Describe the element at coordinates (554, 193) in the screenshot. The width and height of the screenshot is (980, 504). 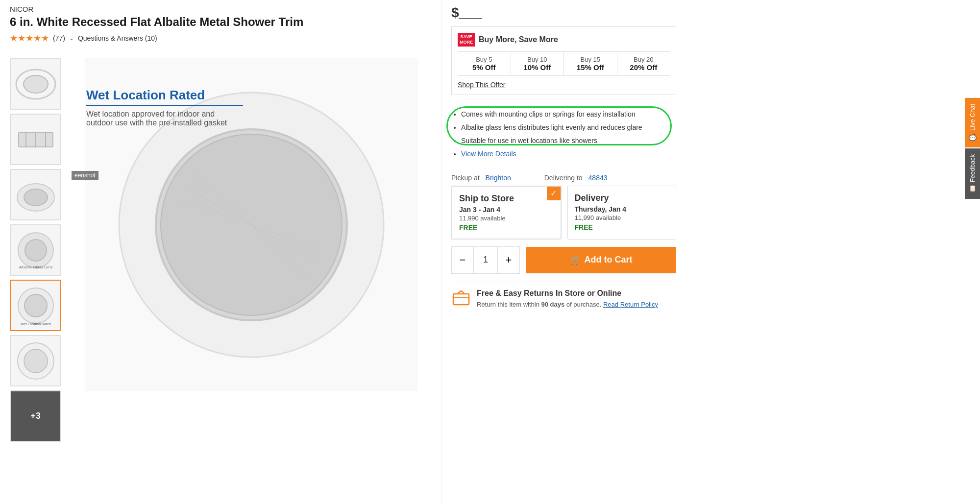
I see `selected-check-icon: ✓` at that location.